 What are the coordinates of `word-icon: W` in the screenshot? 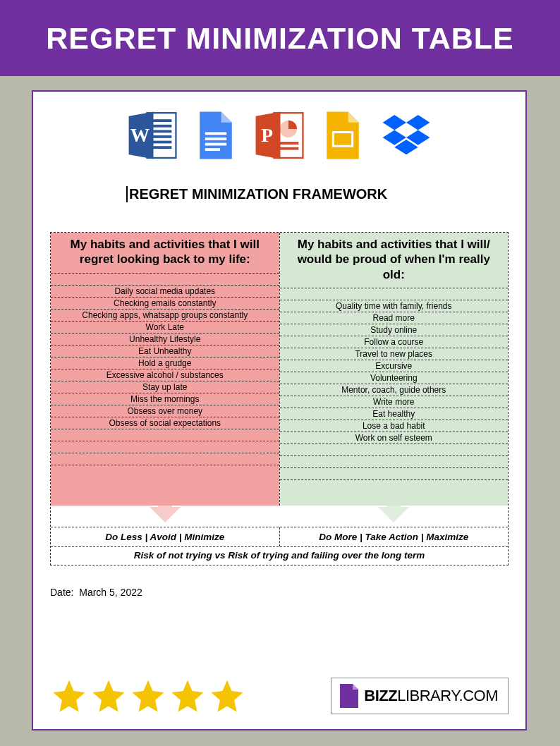 It's located at (152, 135).